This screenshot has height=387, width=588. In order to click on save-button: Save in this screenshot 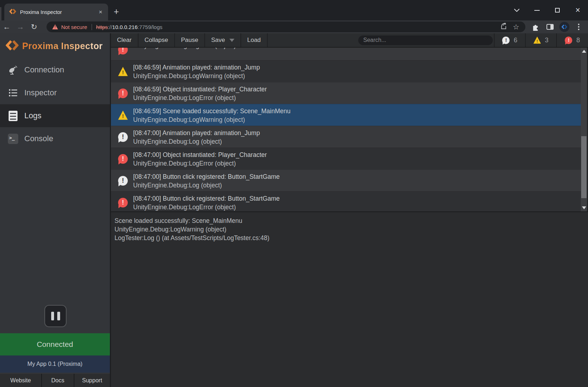, I will do `click(223, 40)`.